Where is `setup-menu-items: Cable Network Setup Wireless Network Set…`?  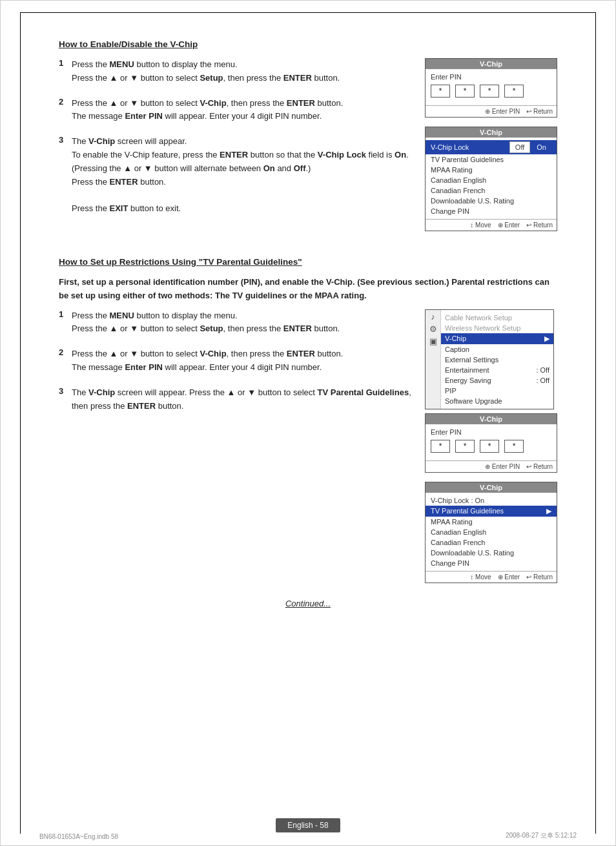
setup-menu-items: Cable Network Setup Wireless Network Set… is located at coordinates (497, 359).